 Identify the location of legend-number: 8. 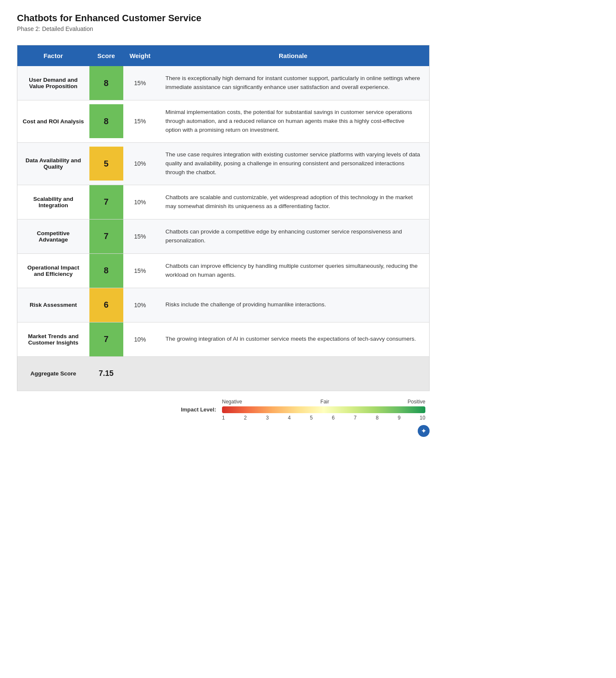
(377, 418).